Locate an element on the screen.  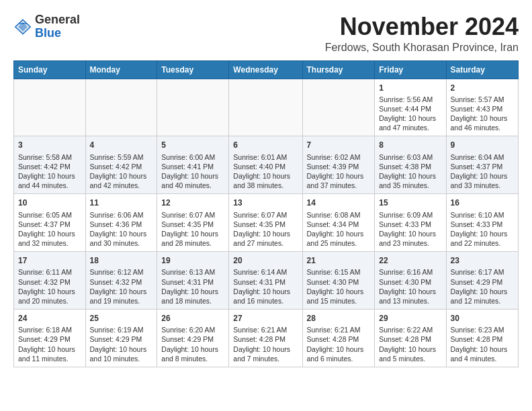
calendar-header-row: SundayMondayTuesdayWednesdayThursdayFrid… is located at coordinates (266, 70).